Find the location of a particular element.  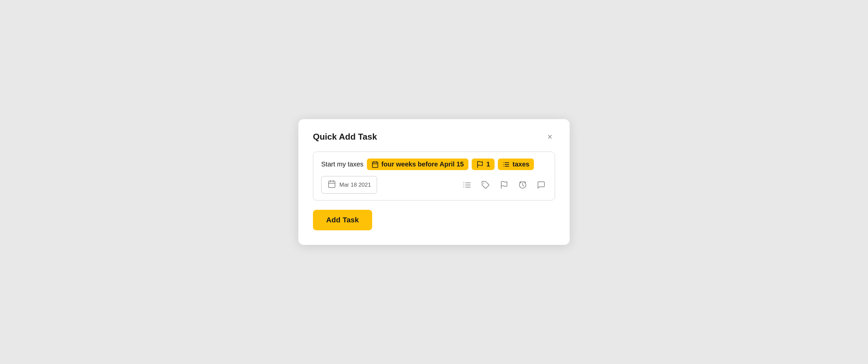

dialog-header: Quick Add Task × is located at coordinates (434, 137).